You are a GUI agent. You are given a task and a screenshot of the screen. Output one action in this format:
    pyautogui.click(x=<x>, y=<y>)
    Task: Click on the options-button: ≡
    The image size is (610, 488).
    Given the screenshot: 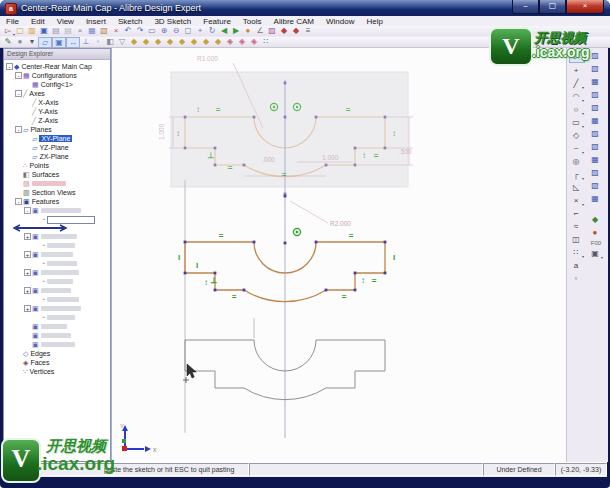 What is the action you would take?
    pyautogui.click(x=308, y=31)
    